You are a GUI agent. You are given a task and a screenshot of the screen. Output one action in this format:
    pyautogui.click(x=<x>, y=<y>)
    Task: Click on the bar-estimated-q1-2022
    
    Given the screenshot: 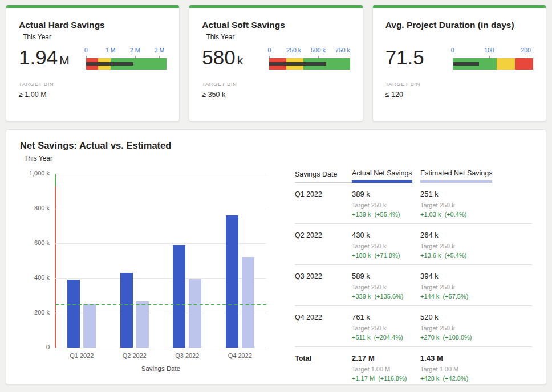 What is the action you would take?
    pyautogui.click(x=90, y=326)
    